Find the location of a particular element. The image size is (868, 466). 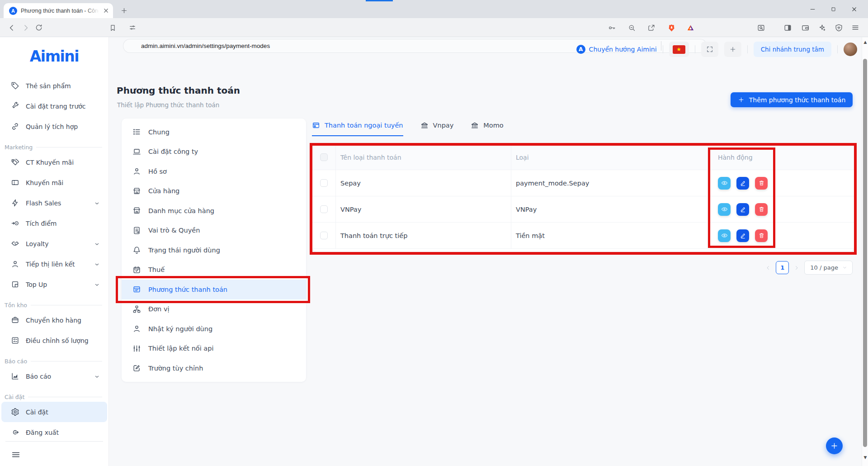

brave-rewards-icon is located at coordinates (690, 28).